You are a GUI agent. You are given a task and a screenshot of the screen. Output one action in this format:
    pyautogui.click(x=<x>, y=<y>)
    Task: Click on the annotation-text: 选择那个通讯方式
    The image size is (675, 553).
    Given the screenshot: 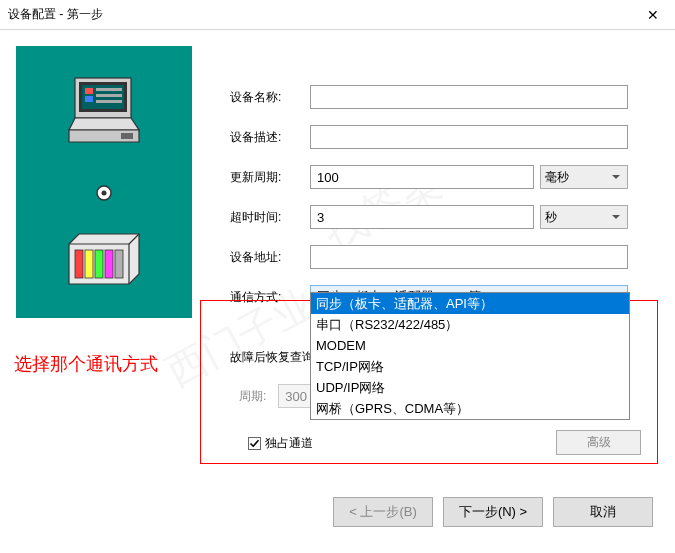 What is the action you would take?
    pyautogui.click(x=86, y=364)
    